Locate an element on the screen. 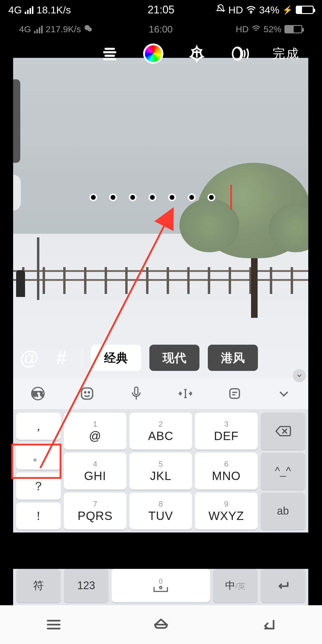  font-button is located at coordinates (197, 54).